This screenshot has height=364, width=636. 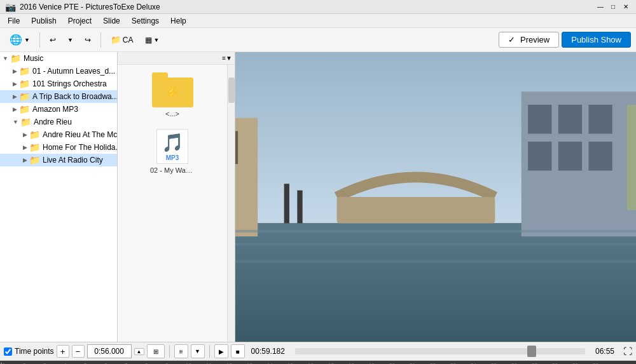 What do you see at coordinates (29, 351) in the screenshot?
I see `time-points-checkbox: Time points` at bounding box center [29, 351].